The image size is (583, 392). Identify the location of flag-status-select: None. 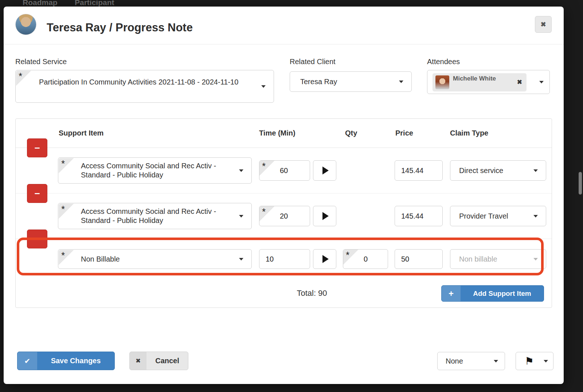
(471, 361).